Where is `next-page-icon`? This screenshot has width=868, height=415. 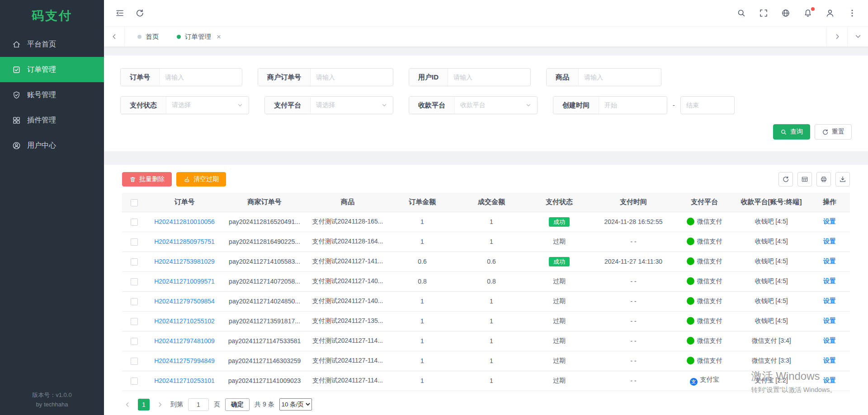
next-page-icon is located at coordinates (160, 405).